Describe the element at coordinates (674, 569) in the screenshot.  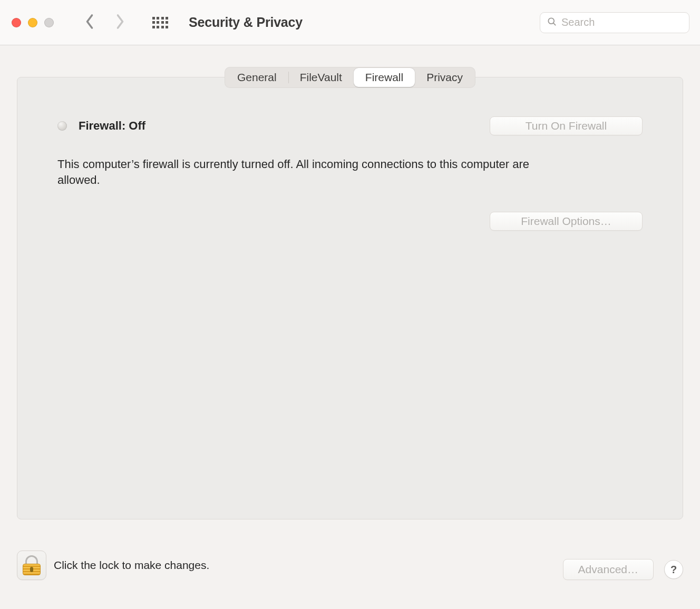
I see `help-button: ?` at that location.